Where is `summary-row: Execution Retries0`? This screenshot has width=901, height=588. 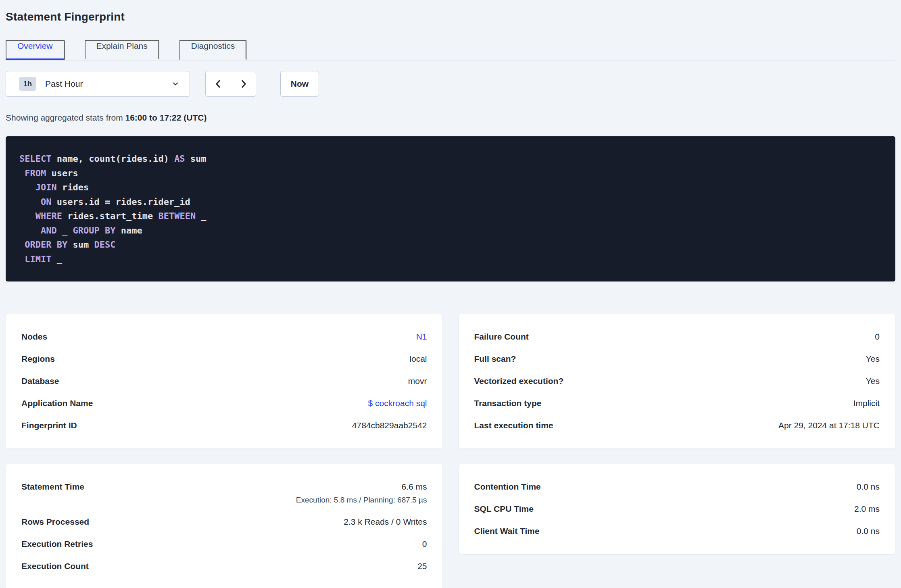 summary-row: Execution Retries0 is located at coordinates (224, 544).